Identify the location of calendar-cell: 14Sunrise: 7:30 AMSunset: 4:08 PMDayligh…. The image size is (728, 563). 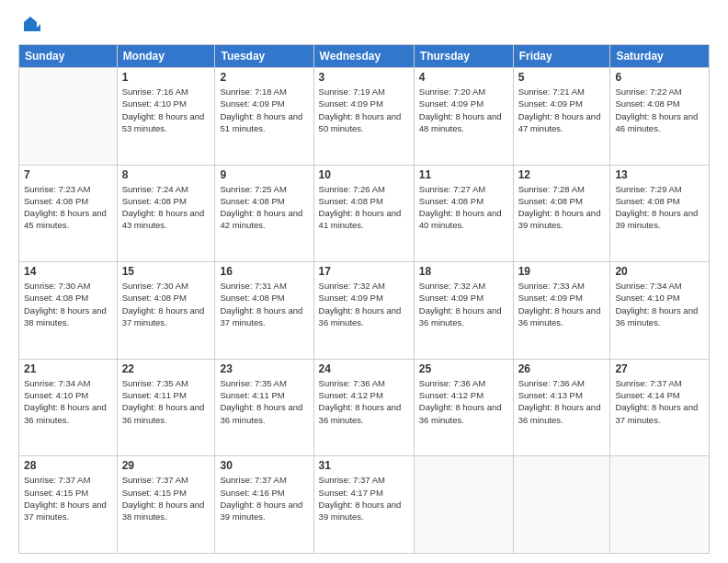
(68, 311).